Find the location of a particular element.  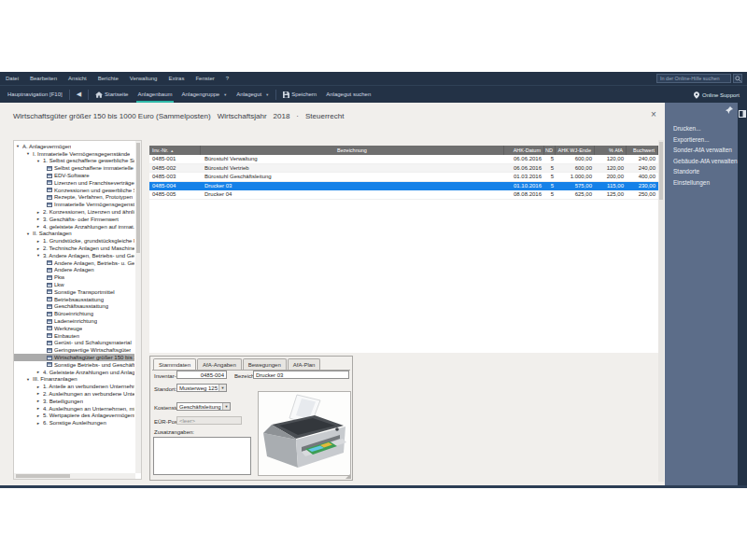

tree-item: ►4. Geleistete Anzahlungen und Anlagen i… is located at coordinates (75, 372).